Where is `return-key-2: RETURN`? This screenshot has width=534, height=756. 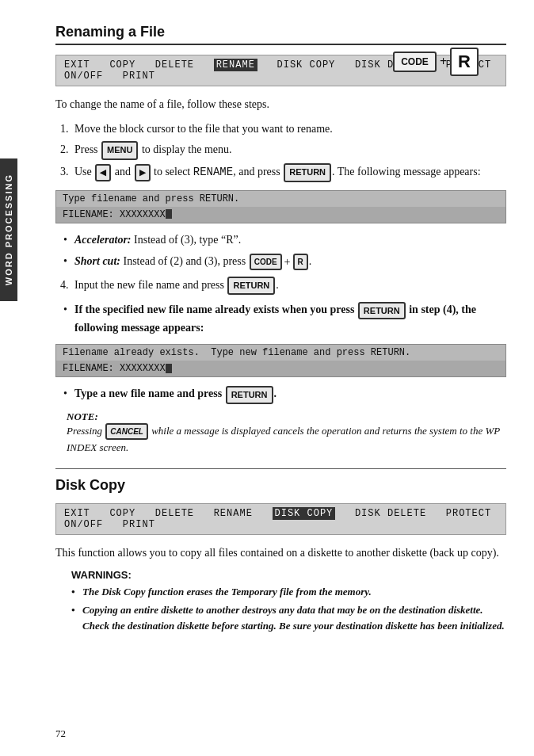 return-key-2: RETURN is located at coordinates (251, 286).